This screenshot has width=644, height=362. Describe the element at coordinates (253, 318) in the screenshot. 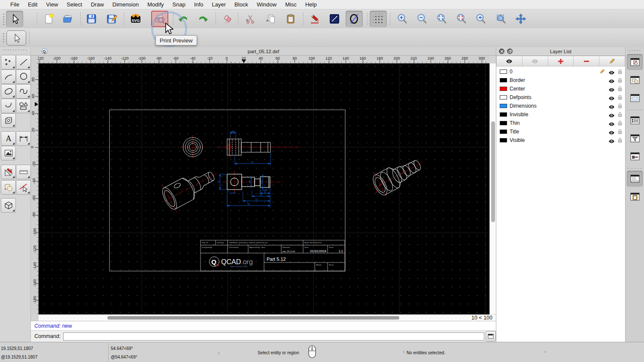

I see `horizontal-scrollbar-thumb` at that location.